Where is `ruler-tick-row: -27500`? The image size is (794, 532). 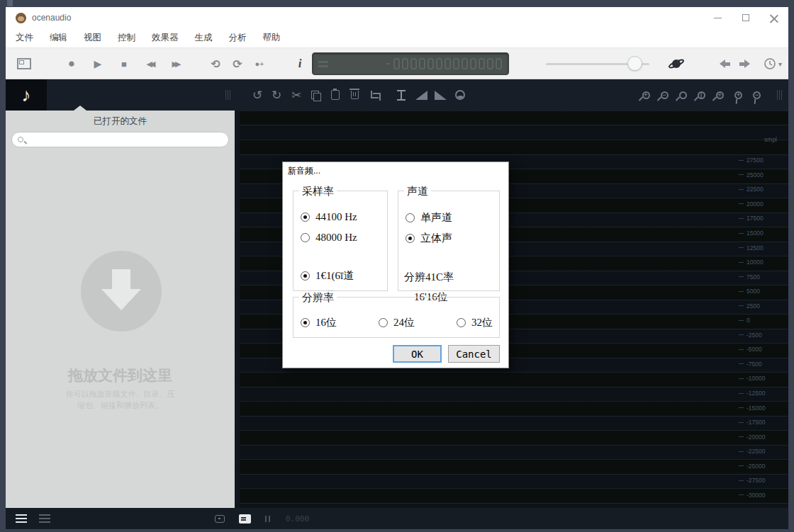
ruler-tick-row: -27500 is located at coordinates (759, 480).